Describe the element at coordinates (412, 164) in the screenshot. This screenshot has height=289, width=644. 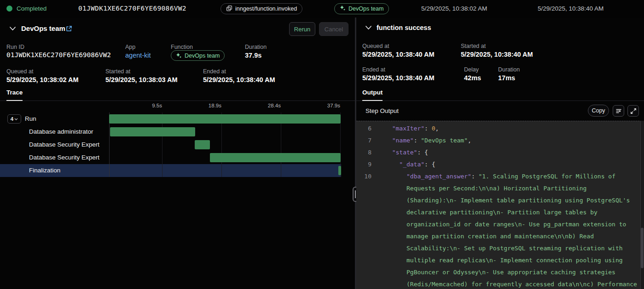
I see `token-key: "_data"` at that location.